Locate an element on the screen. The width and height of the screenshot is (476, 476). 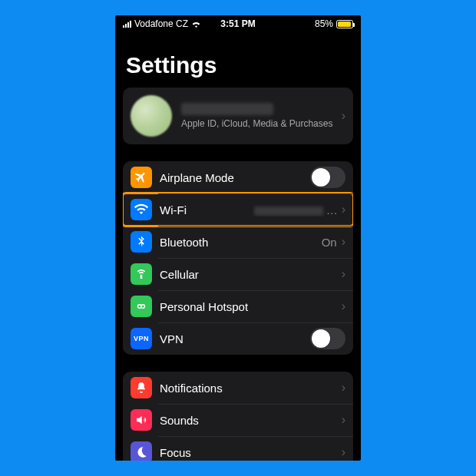
sounds-icon is located at coordinates (141, 420).